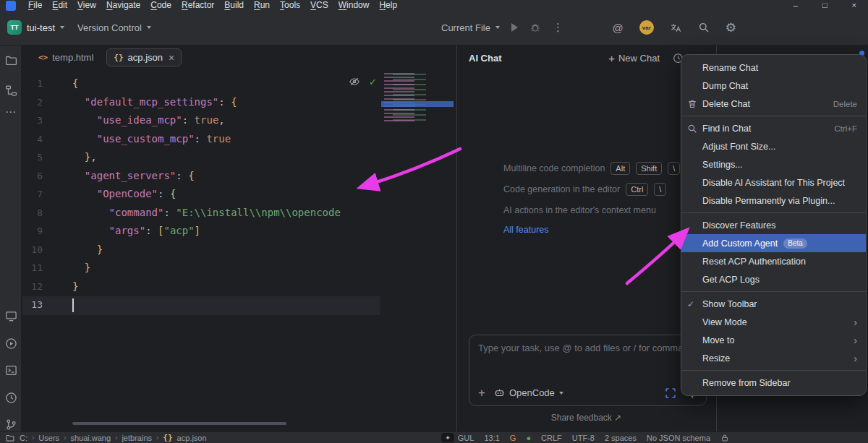 The width and height of the screenshot is (868, 443). I want to click on tab-acp-json: {}acp.json×, so click(144, 58).